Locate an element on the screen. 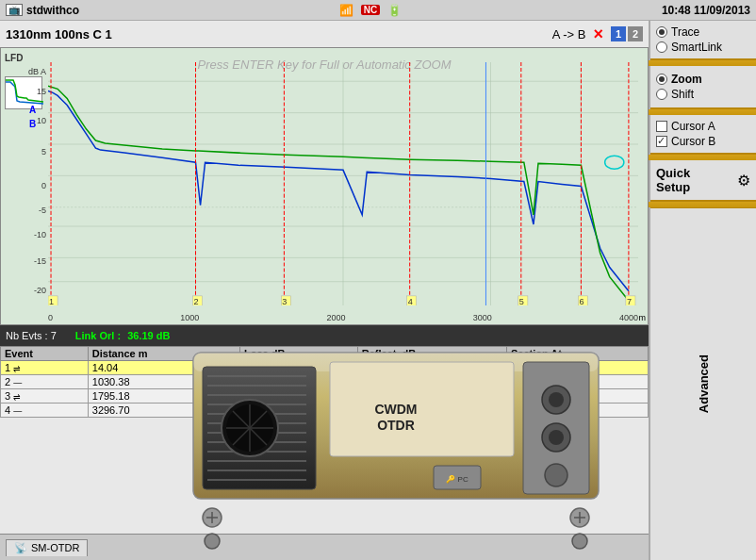 The image size is (756, 560). title-bar-icons: 📶 NC 🔋 is located at coordinates (370, 10).